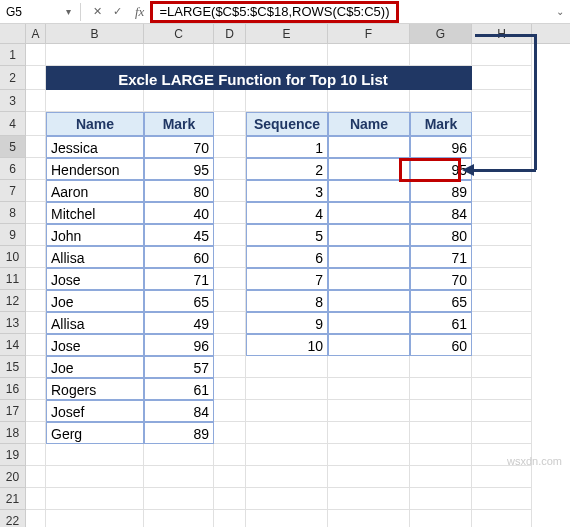  I want to click on table-header: Name, so click(369, 124).